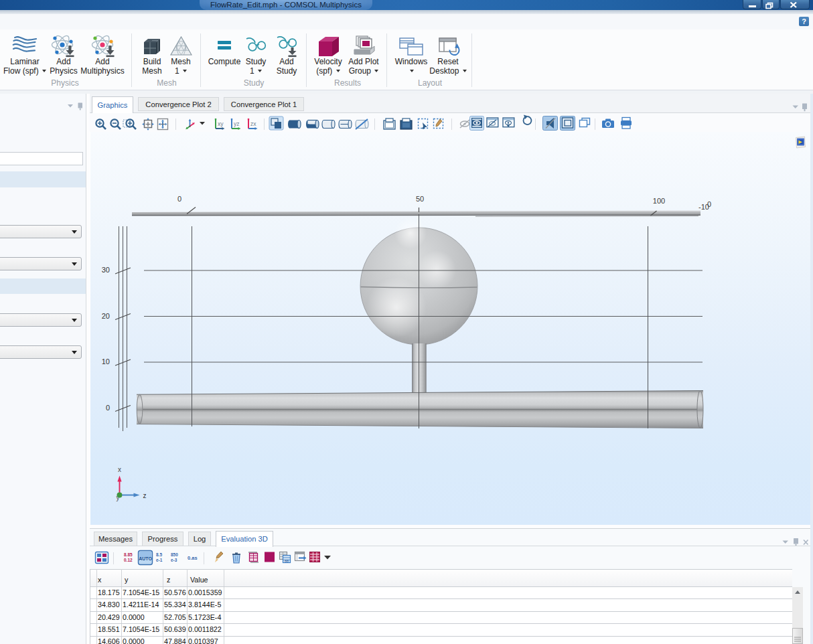 The height and width of the screenshot is (644, 813). I want to click on svg-text: AUTO, so click(145, 558).